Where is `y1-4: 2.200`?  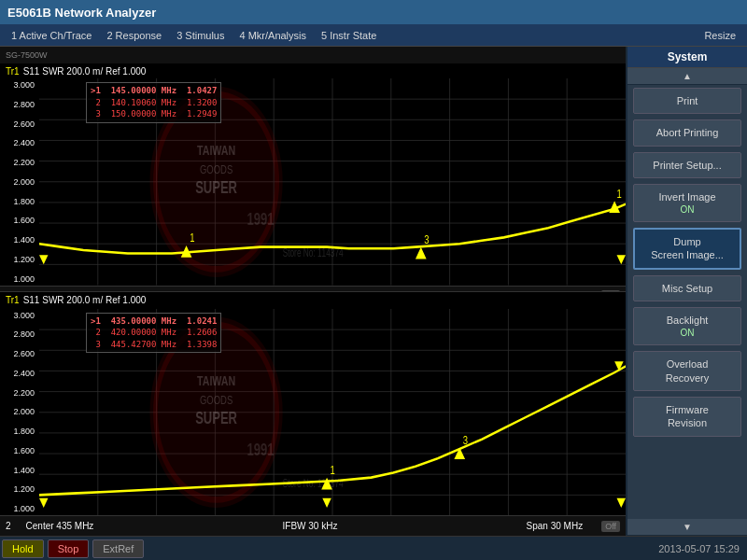 y1-4: 2.200 is located at coordinates (20, 162).